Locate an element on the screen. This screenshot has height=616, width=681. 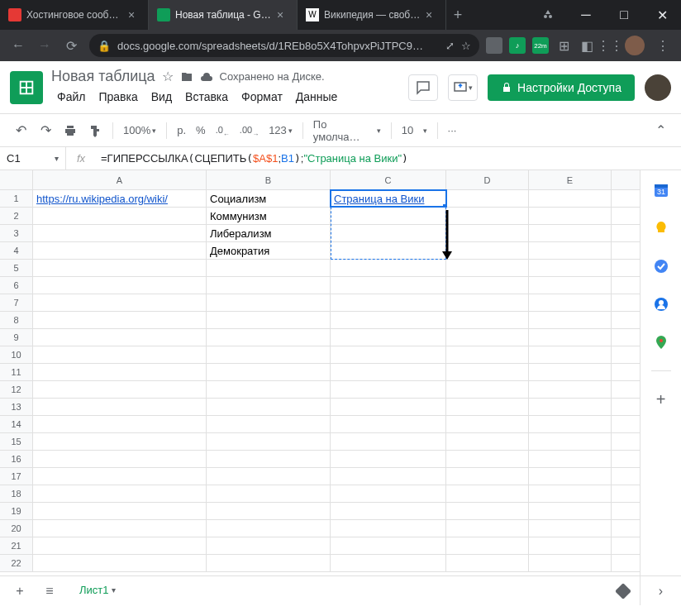
collapse-toolbar-button: ⌃ is located at coordinates (660, 131).